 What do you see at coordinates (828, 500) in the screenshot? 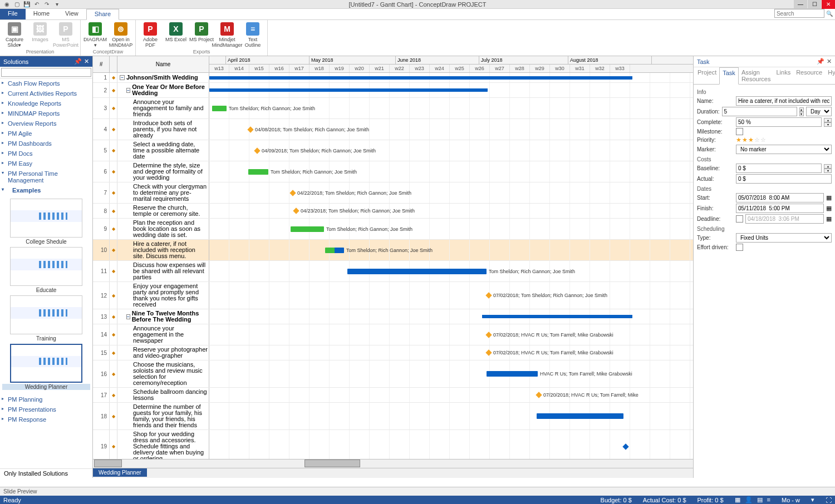
I see `fullscreen-icon: ⛶` at bounding box center [828, 500].